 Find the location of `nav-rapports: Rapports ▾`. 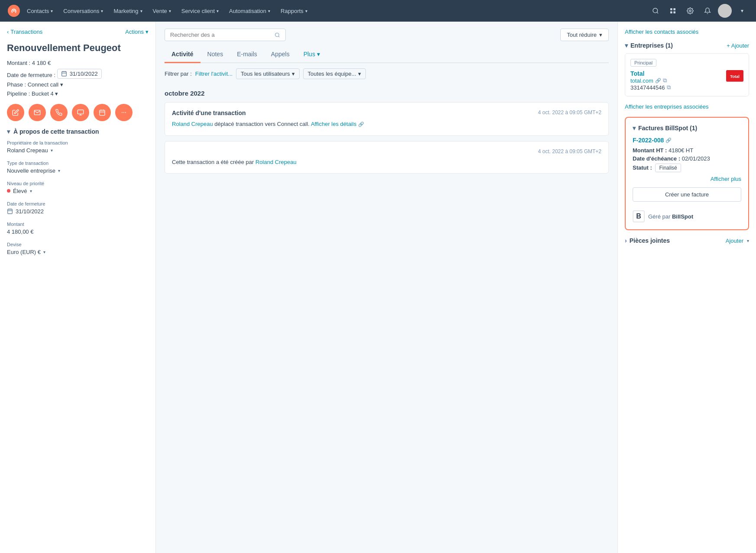

nav-rapports: Rapports ▾ is located at coordinates (294, 11).